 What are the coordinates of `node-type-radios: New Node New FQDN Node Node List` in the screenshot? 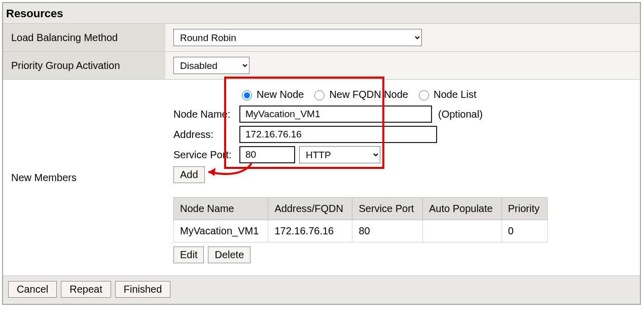 It's located at (403, 94).